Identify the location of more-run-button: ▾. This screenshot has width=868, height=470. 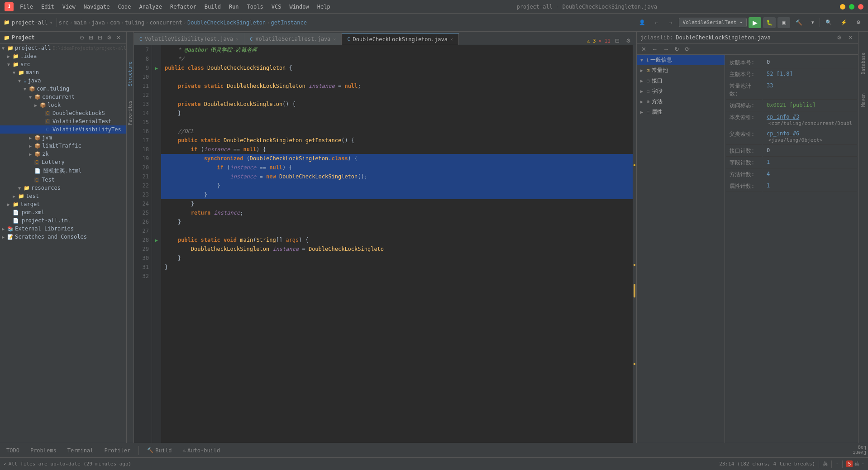
(813, 23).